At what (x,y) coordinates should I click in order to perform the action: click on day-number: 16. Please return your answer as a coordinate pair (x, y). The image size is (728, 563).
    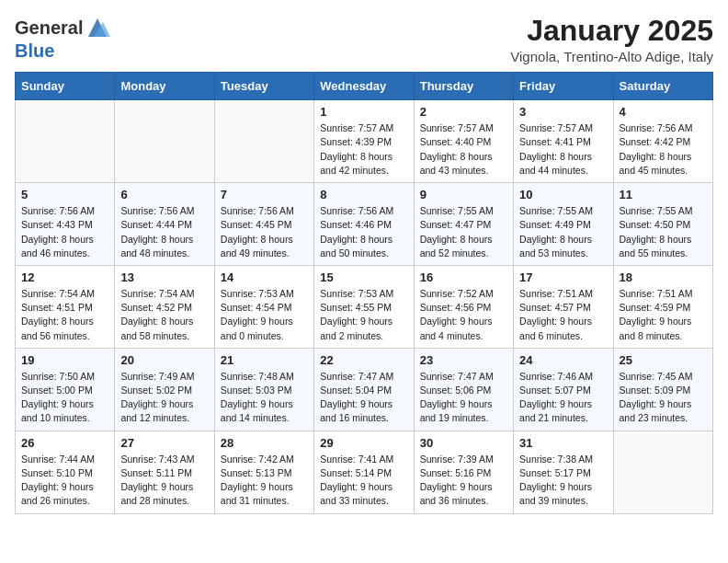
    Looking at the image, I should click on (463, 278).